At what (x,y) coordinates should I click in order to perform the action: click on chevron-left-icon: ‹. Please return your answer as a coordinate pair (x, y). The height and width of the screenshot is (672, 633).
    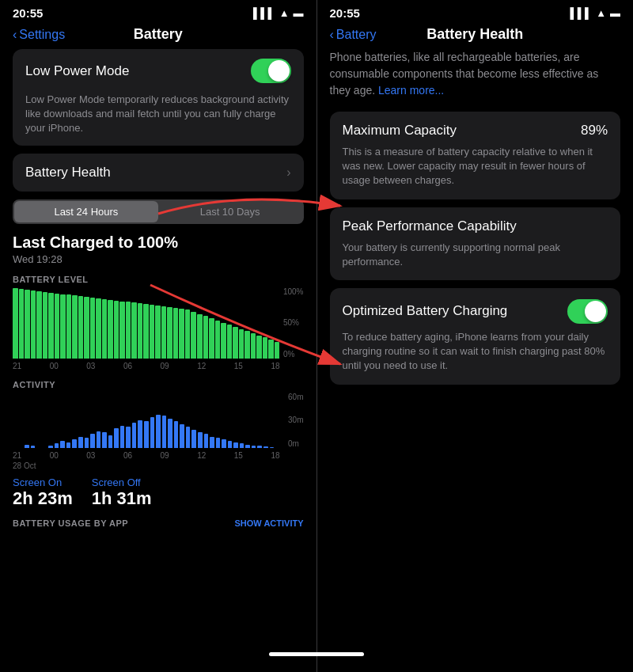
    Looking at the image, I should click on (14, 35).